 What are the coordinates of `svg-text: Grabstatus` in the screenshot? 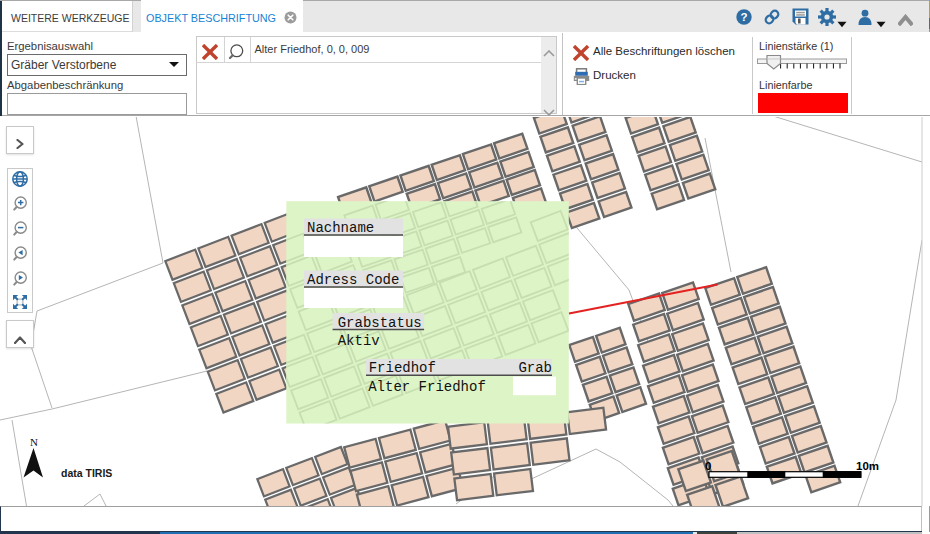 It's located at (380, 323).